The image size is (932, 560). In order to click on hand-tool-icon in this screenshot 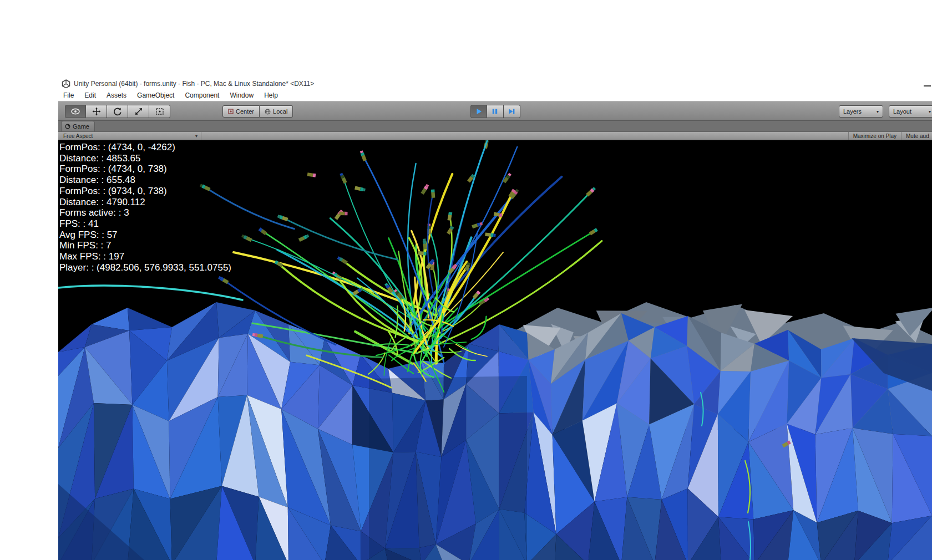, I will do `click(75, 111)`.